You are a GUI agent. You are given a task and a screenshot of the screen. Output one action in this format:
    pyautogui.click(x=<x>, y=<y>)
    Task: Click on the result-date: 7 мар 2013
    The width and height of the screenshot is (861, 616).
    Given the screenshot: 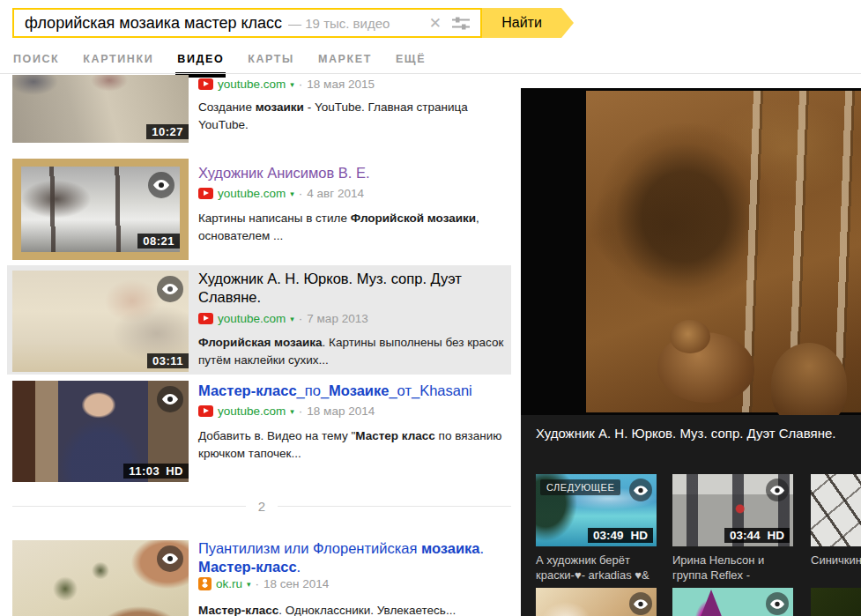 What is the action you would take?
    pyautogui.click(x=337, y=319)
    